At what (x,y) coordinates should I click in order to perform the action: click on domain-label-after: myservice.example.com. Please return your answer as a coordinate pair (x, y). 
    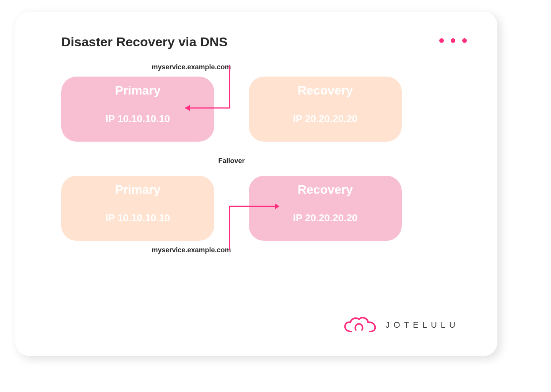
    Looking at the image, I should click on (201, 250).